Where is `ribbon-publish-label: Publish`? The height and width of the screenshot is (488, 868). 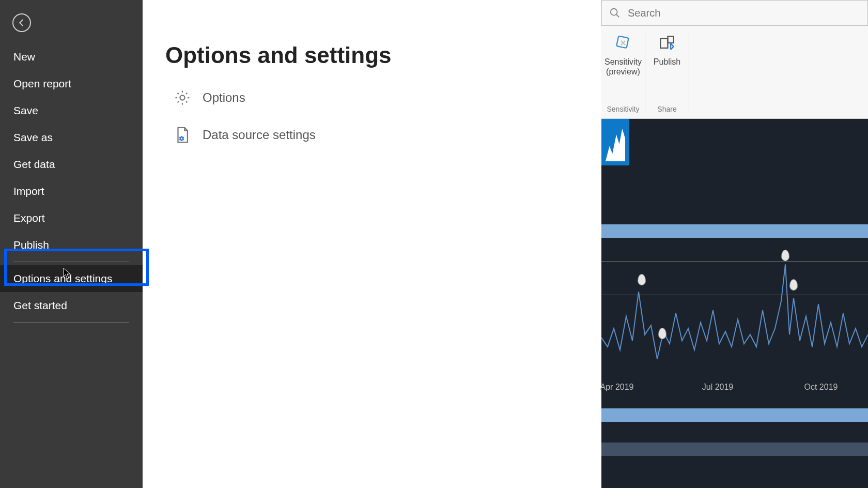
ribbon-publish-label: Publish is located at coordinates (667, 62).